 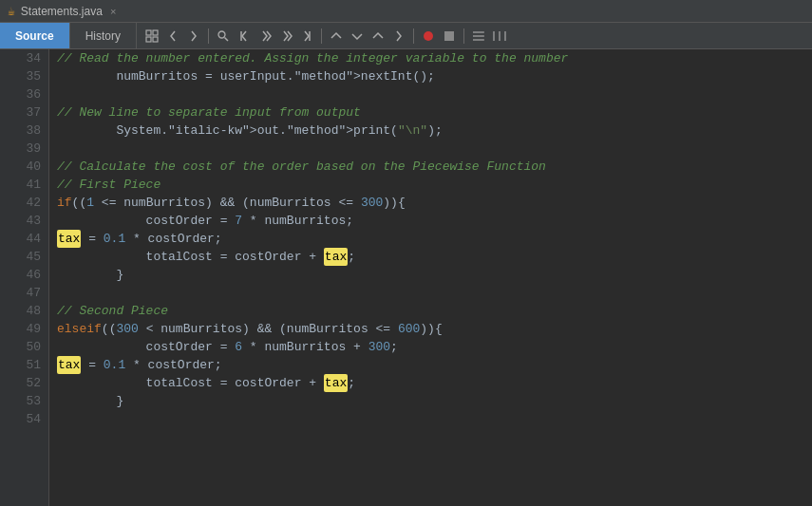 What do you see at coordinates (435, 184) in the screenshot?
I see `code-line-41: // First Piece` at bounding box center [435, 184].